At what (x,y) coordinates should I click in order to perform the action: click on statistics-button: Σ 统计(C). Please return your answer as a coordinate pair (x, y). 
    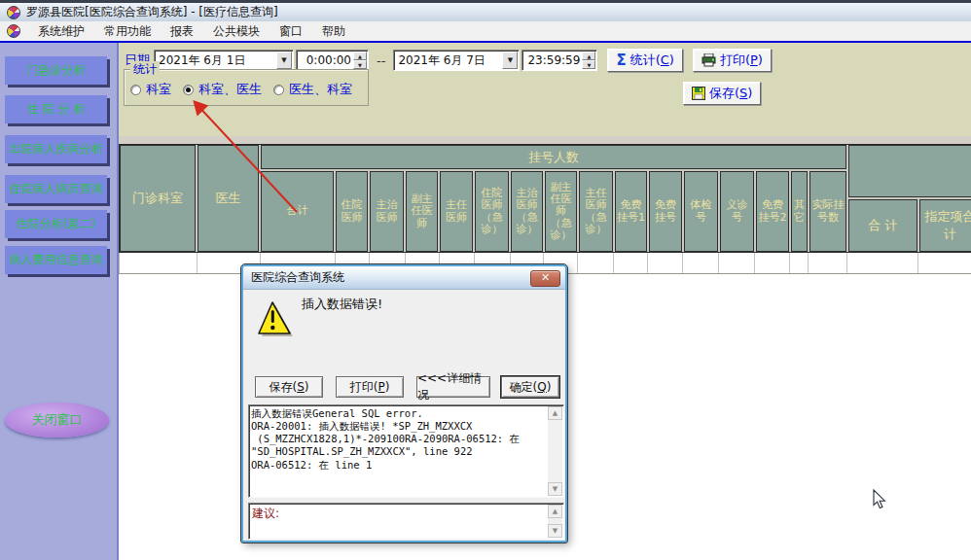
    Looking at the image, I should click on (644, 60).